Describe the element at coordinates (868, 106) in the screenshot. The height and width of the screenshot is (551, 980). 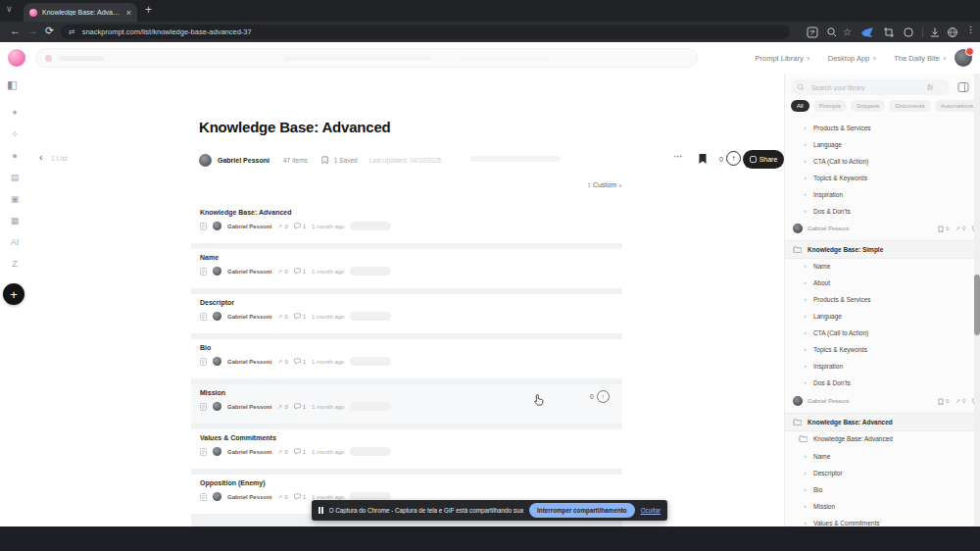
I see `filter-chip: Snippets` at that location.